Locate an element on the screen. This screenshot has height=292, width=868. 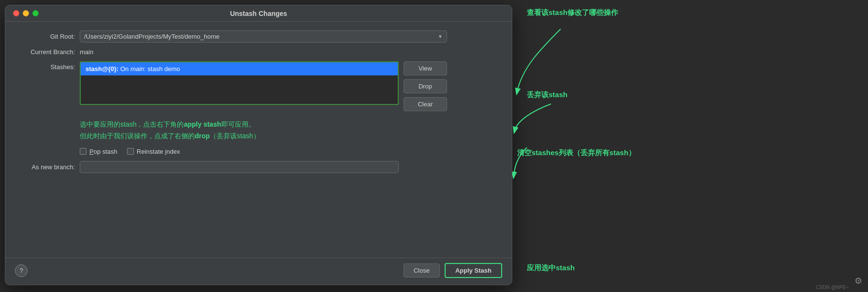
desc-bold-2: drop is located at coordinates (202, 136).